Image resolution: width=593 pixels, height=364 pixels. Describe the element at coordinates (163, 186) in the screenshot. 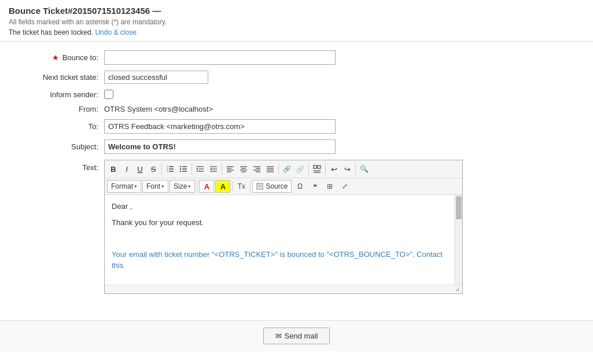

I see `font-chevron: ▾` at that location.